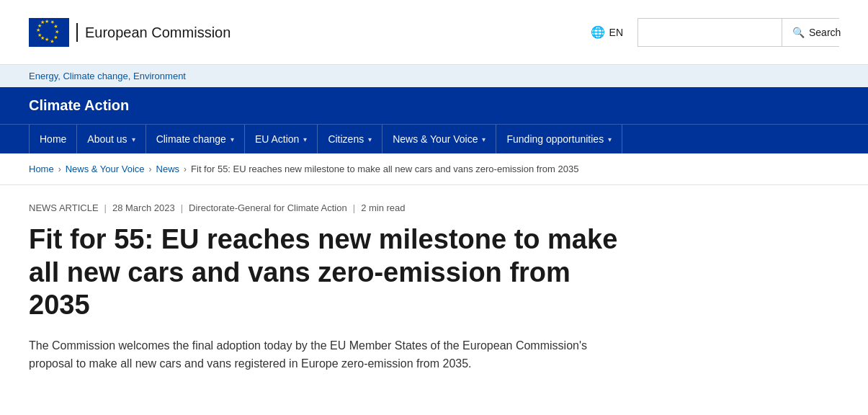 The height and width of the screenshot is (415, 868). Describe the element at coordinates (738, 32) in the screenshot. I see `search-bar: 🔍 Search` at that location.